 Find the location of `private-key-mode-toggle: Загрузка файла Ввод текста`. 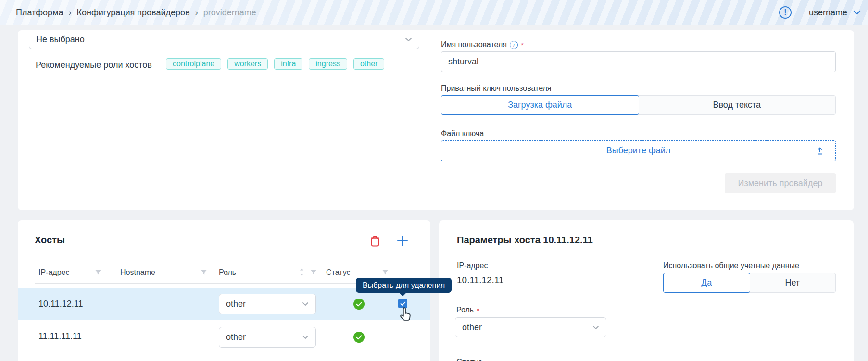

private-key-mode-toggle: Загрузка файла Ввод текста is located at coordinates (639, 105).